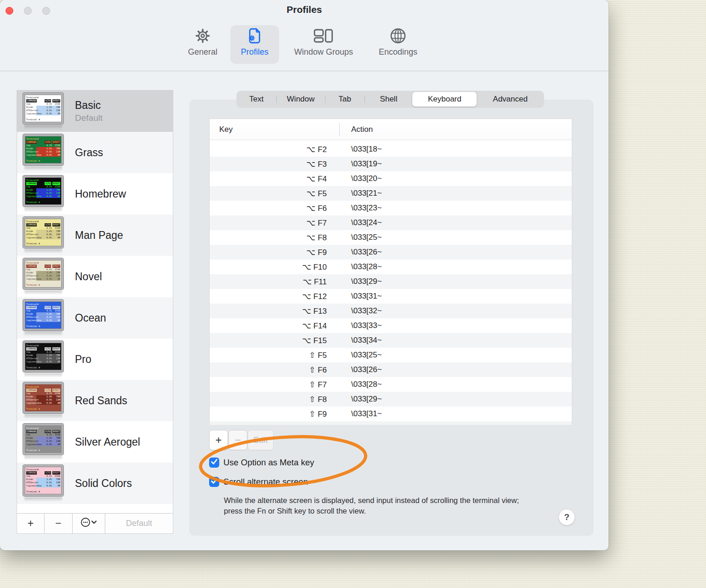  What do you see at coordinates (203, 45) in the screenshot?
I see `toolbar-item-general: General` at bounding box center [203, 45].